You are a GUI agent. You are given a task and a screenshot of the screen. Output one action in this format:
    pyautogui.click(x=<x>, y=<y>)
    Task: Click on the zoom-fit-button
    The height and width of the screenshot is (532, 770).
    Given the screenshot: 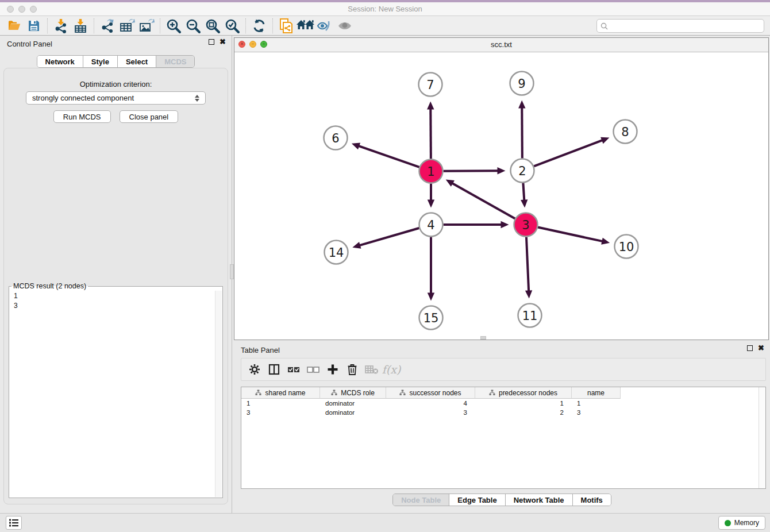 What is the action you would take?
    pyautogui.click(x=213, y=26)
    